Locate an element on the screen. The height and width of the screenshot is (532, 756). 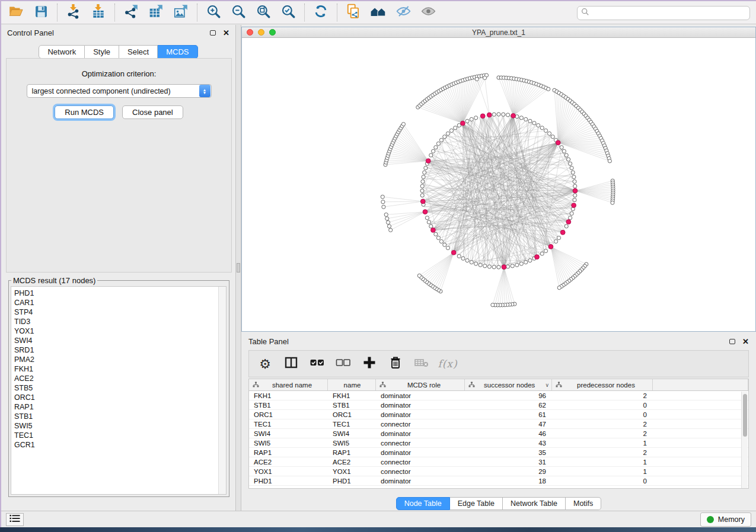
list-item: RAP1 is located at coordinates (120, 407).